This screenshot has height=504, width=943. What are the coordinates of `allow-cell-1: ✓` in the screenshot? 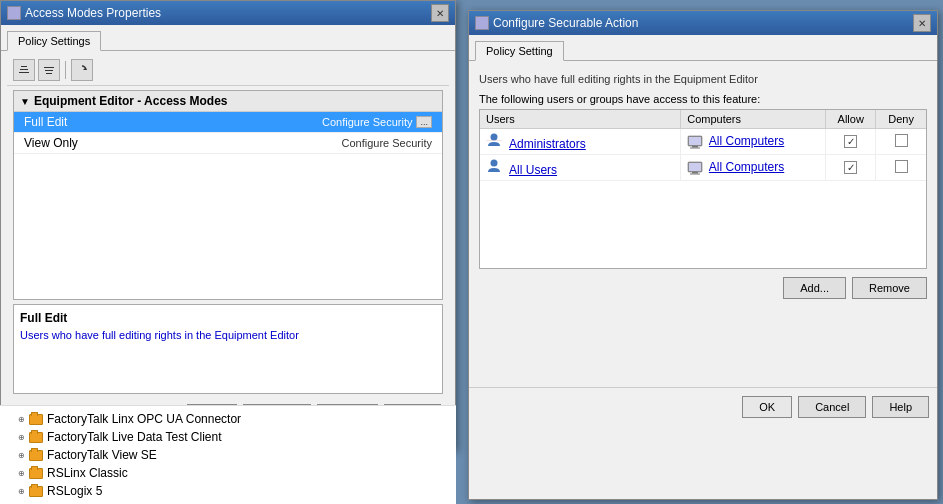 It's located at (851, 142).